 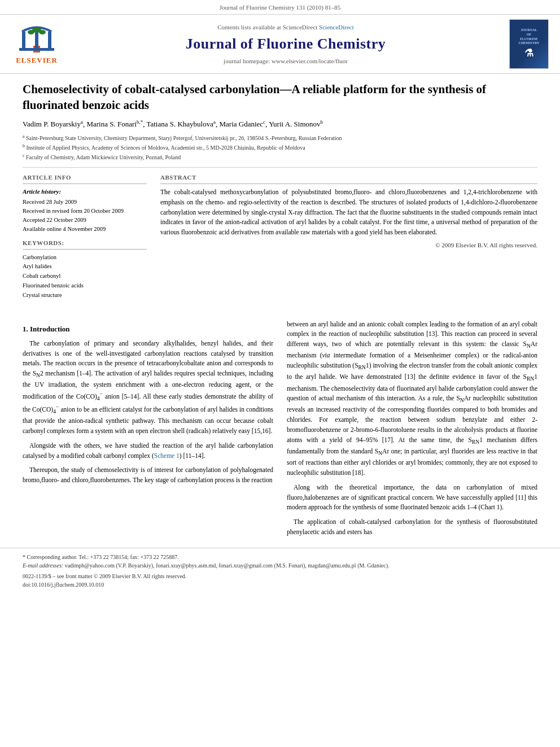 What do you see at coordinates (286, 44) in the screenshot?
I see `journal-title-center: Contents lists available at ScienceDirec…` at bounding box center [286, 44].